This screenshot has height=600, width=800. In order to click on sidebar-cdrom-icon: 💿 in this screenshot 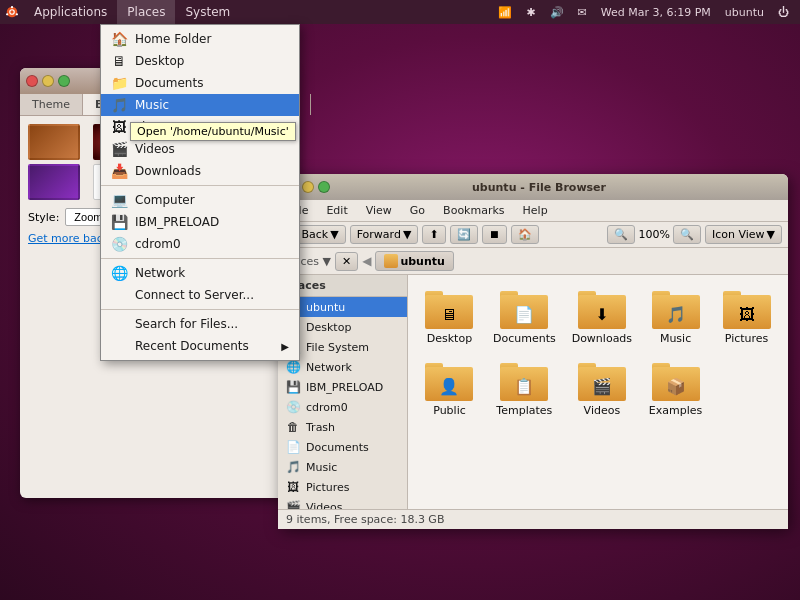, I will do `click(293, 407)`.